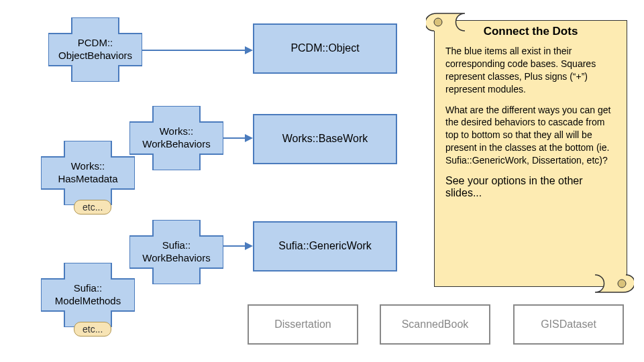 This screenshot has width=644, height=362. What do you see at coordinates (88, 173) in the screenshot?
I see `module-works-hasmetadata: Works:: HasMetadata` at bounding box center [88, 173].